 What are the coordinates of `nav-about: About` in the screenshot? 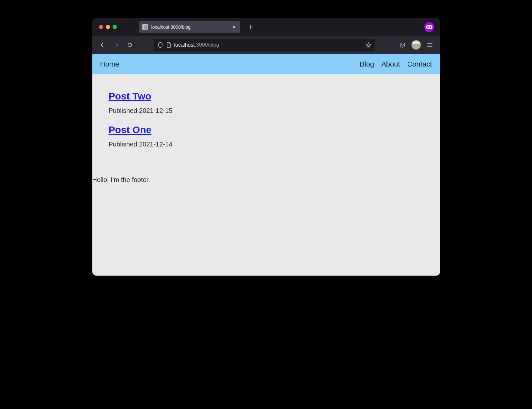 It's located at (391, 64).